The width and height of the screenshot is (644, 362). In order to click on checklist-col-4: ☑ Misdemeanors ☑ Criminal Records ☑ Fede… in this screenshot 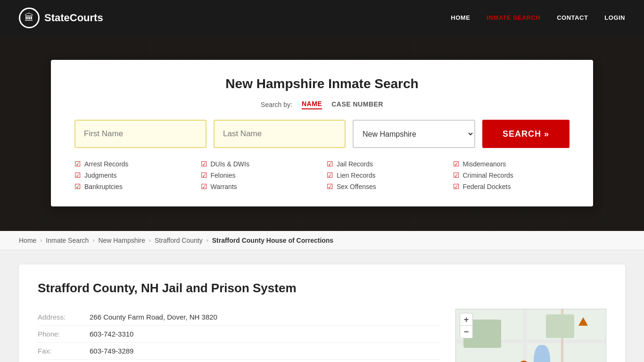, I will do `click(512, 175)`.